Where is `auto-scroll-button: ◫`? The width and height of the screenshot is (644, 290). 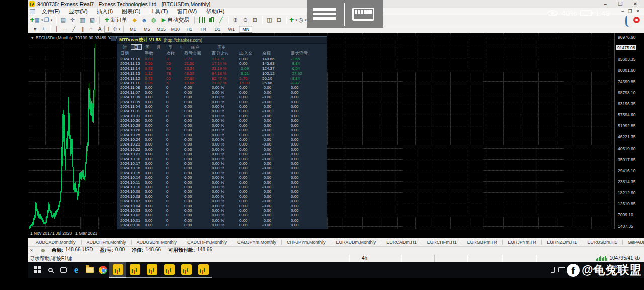
auto-scroll-button: ◫ is located at coordinates (269, 20).